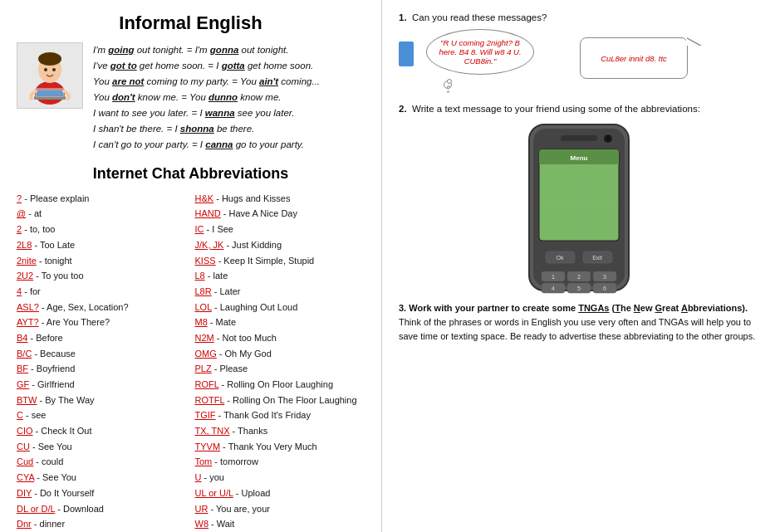 This screenshot has width=775, height=532. I want to click on svg-text: Ok, so click(560, 257).